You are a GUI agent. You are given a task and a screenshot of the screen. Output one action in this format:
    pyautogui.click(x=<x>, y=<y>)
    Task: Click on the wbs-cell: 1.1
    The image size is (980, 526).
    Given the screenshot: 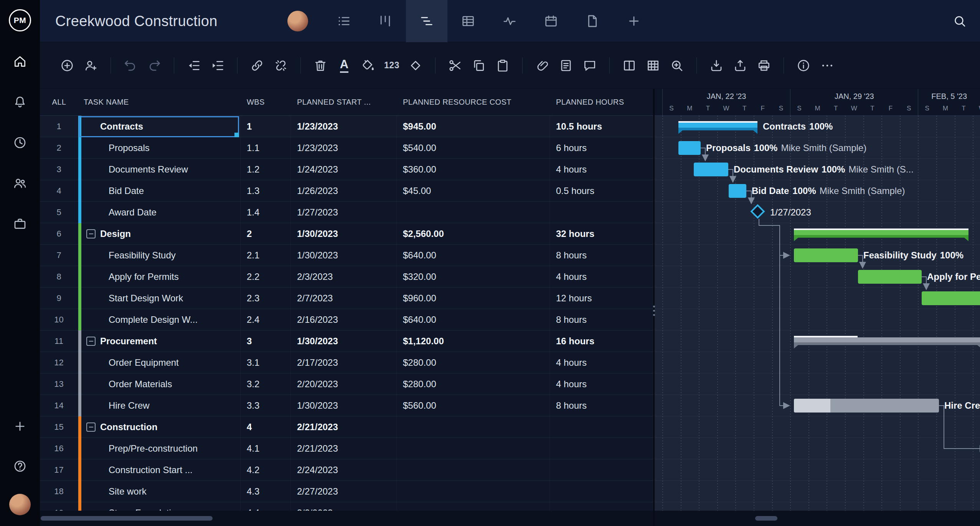 What is the action you would take?
    pyautogui.click(x=266, y=148)
    